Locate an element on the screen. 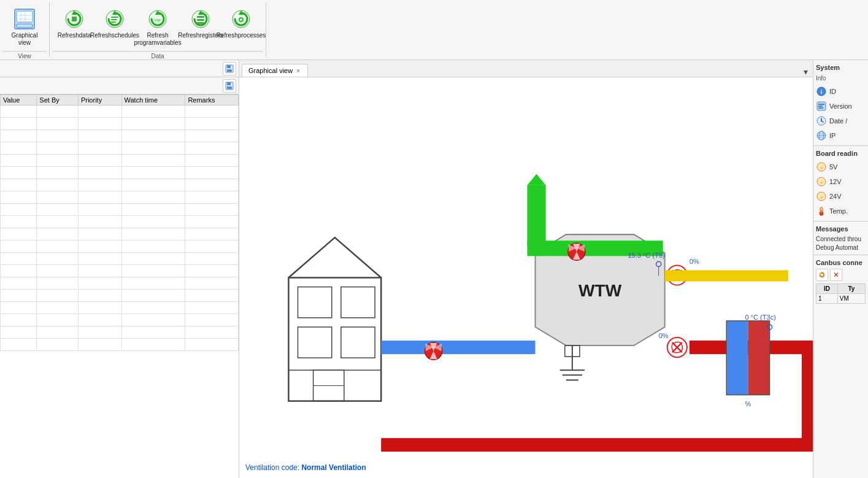  house-shape is located at coordinates (335, 319).